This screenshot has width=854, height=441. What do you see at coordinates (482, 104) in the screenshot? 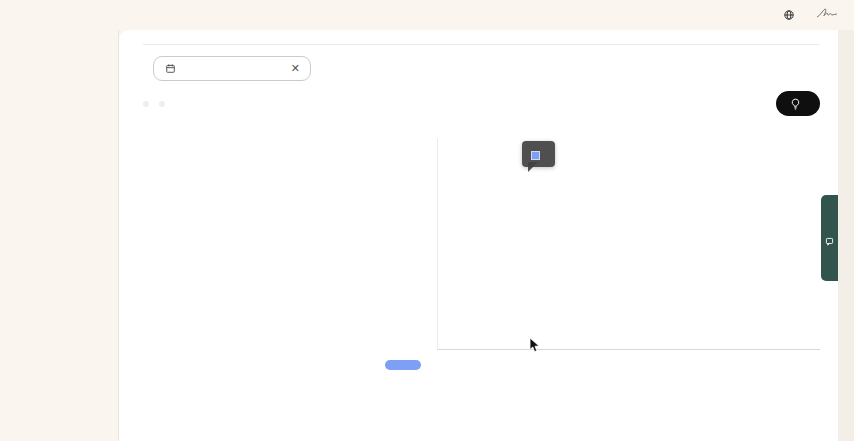
I see `controls-row` at bounding box center [482, 104].